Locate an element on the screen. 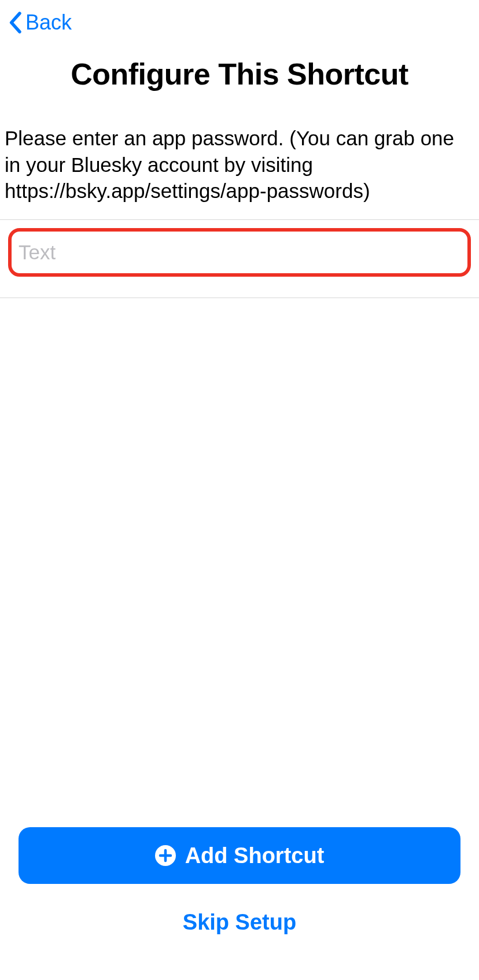  back-button: Back is located at coordinates (40, 23).